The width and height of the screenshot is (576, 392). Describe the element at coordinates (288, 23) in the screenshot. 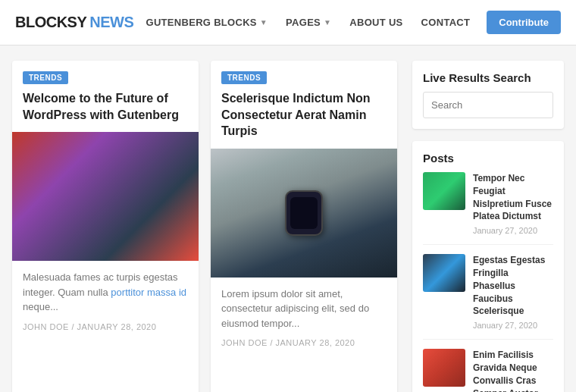

I see `site-header: BLOCKSY NEWS GUTENBERG BLOCKS ▼ PAGES ▼ …` at that location.